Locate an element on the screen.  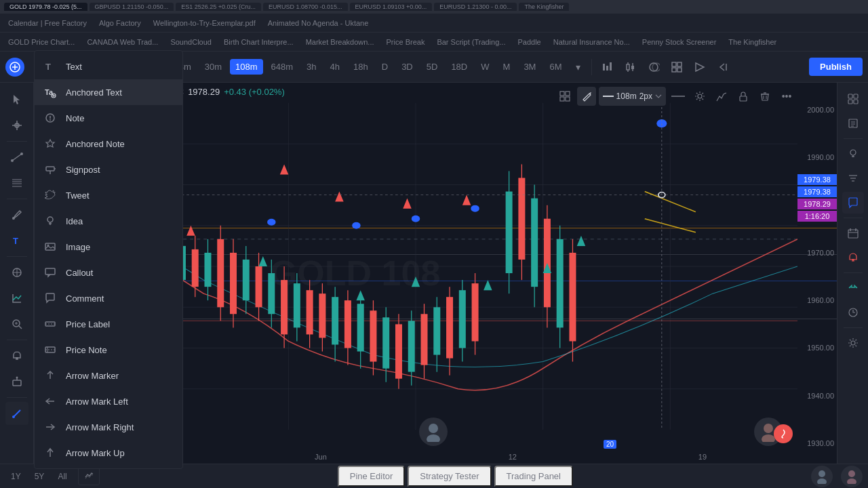
browser-tab: EURUSD 1.21300 - 0.00... is located at coordinates (475, 7).